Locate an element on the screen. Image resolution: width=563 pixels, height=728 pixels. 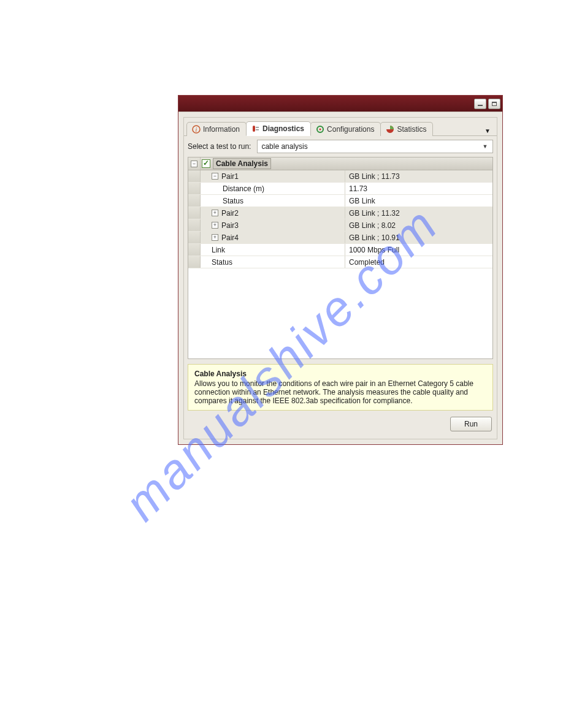
tree-row-name: +Pair3 is located at coordinates (273, 226).